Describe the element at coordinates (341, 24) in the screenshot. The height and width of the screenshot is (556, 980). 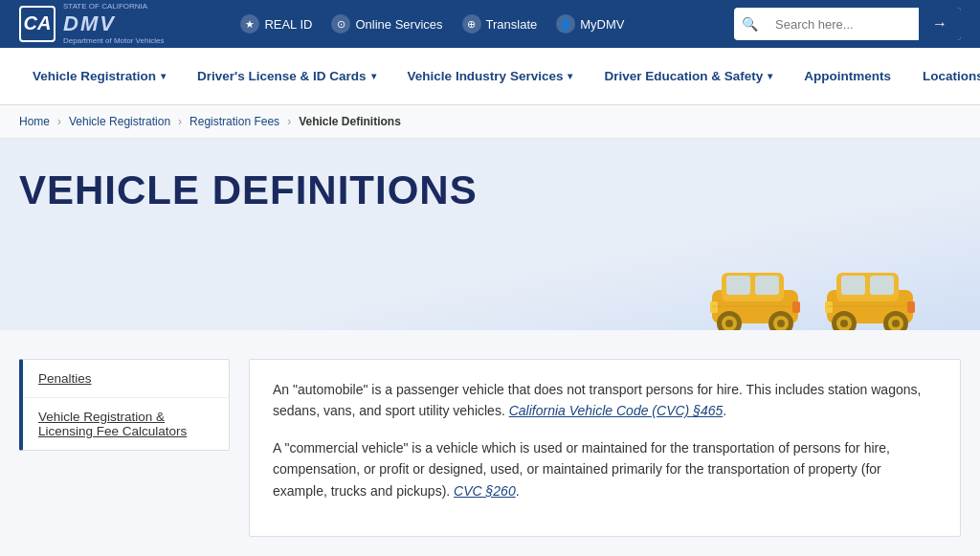
I see `circle-icon: ⊙` at that location.